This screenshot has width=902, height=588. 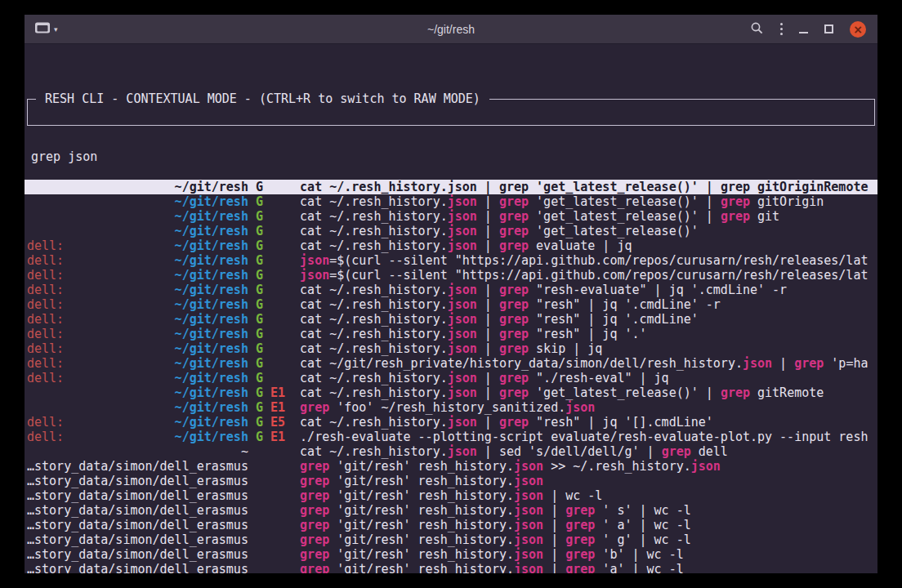 I want to click on command-text: cat ~/.resh_history.json | grep "./resh-…, so click(x=587, y=378).